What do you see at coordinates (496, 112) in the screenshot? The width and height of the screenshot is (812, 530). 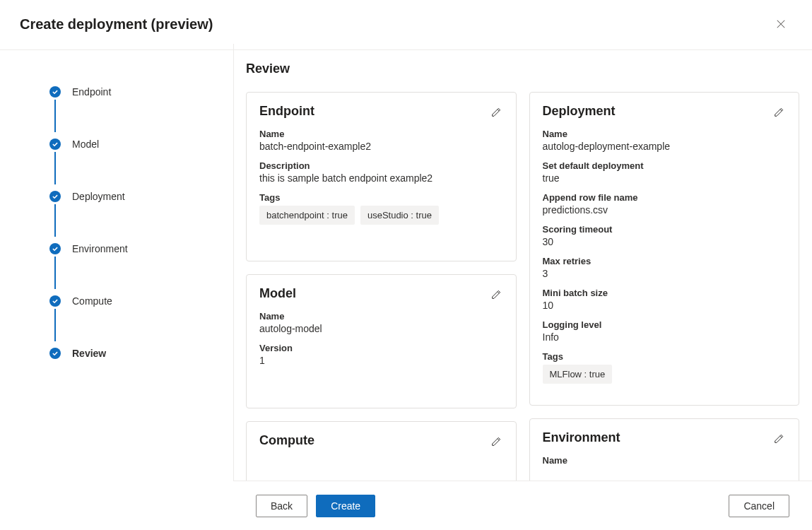 I see `edit-endpoint-button` at bounding box center [496, 112].